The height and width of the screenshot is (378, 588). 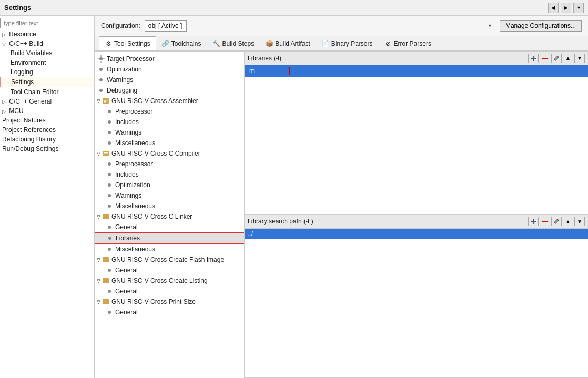 I want to click on sidebar-item-refactoring-history: Refactoring History, so click(x=47, y=139).